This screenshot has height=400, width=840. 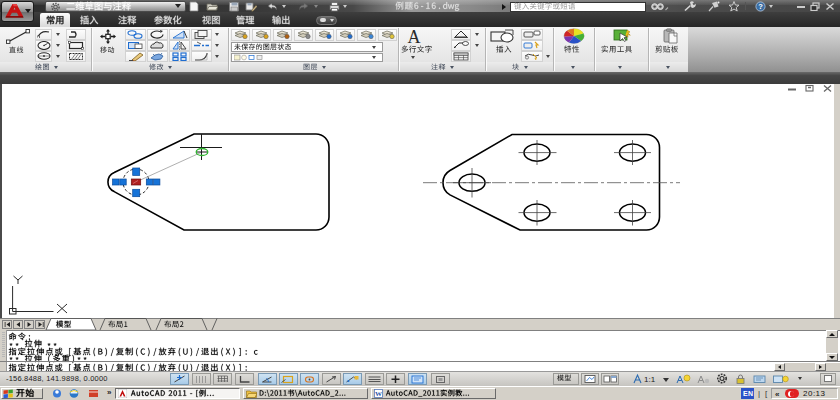 I want to click on svg-text: A, so click(x=414, y=36).